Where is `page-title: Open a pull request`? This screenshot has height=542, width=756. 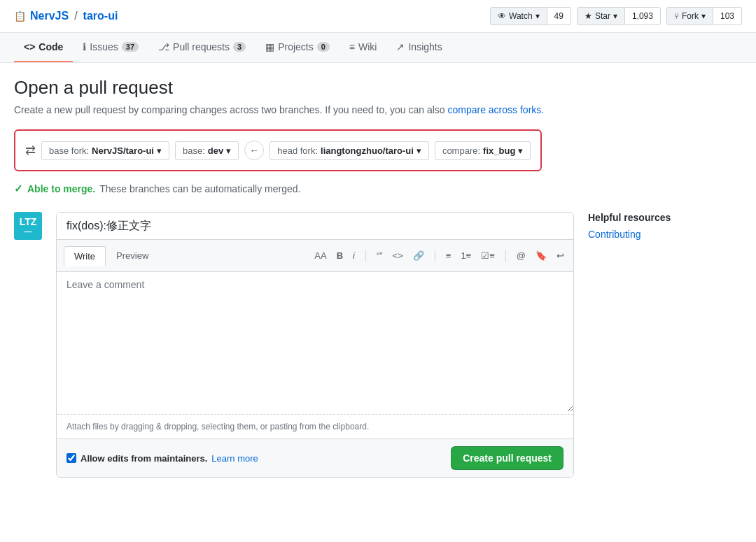
page-title: Open a pull request is located at coordinates (378, 88).